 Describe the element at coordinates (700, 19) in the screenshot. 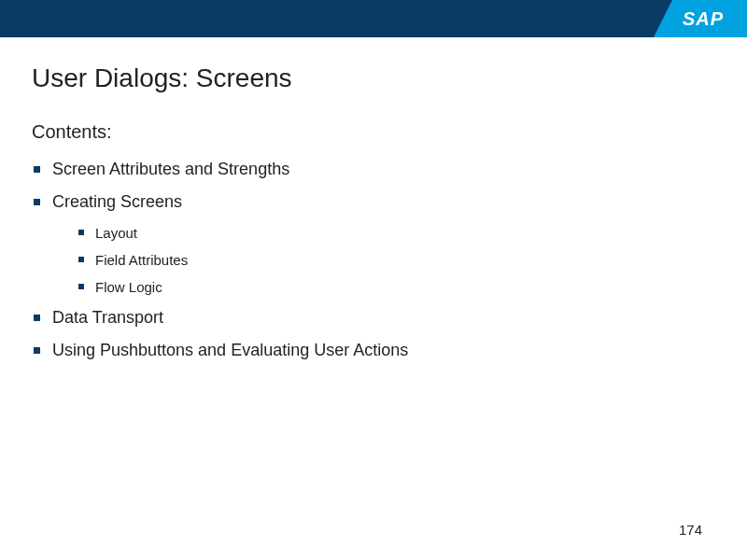

I see `brand-logo: SAP` at that location.